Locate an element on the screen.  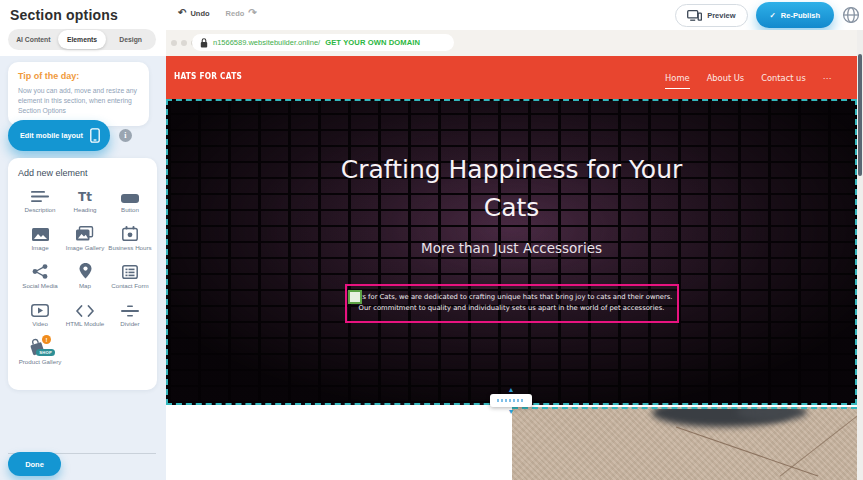
grip-dots-icon is located at coordinates (511, 400).